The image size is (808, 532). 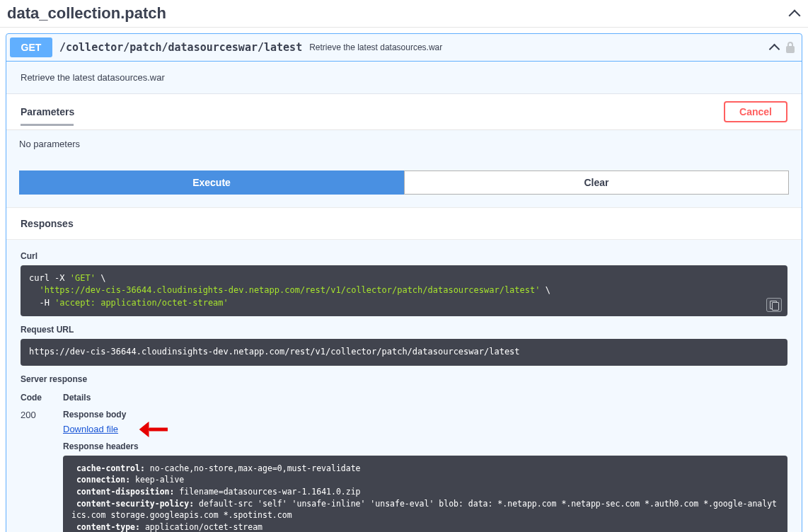 What do you see at coordinates (425, 509) in the screenshot?
I see `response-header-line: content-security-policy: default-src 'se…` at bounding box center [425, 509].